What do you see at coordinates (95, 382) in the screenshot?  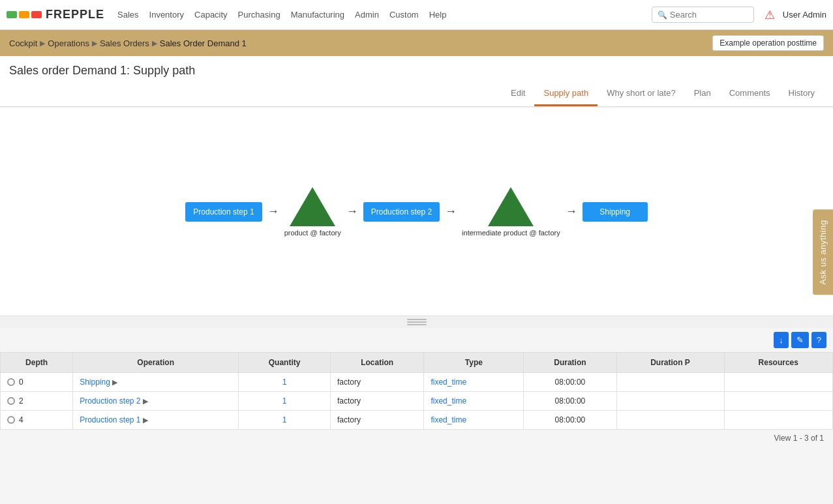 I see `operation-link-0: Shipping` at bounding box center [95, 382].